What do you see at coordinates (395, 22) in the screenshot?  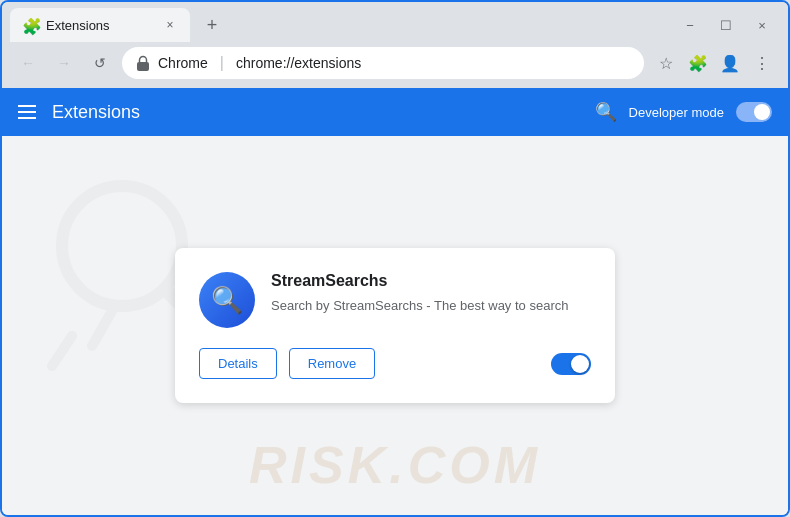 I see `title-bar: 🧩 Extensions × + − ☐ ×` at bounding box center [395, 22].